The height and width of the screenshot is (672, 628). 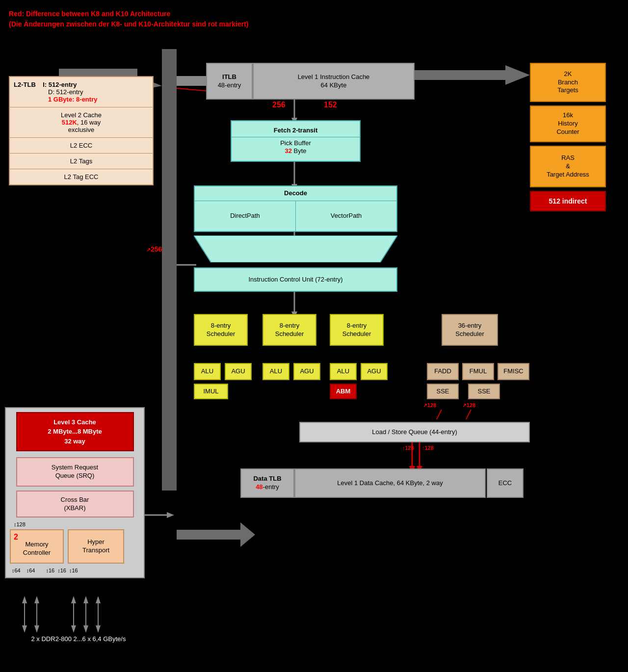 I want to click on l1-icache-box: Level 1 Instruction Cache 64 KByte, so click(x=334, y=81).